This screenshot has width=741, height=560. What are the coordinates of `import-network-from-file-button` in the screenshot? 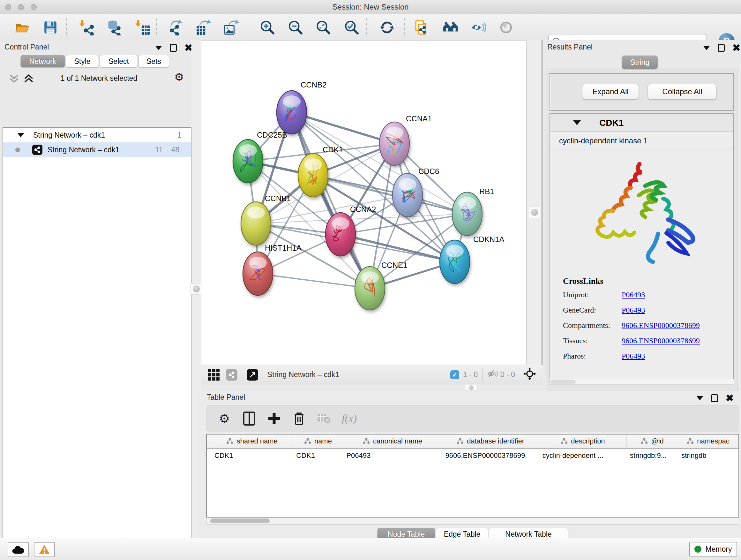 It's located at (86, 27).